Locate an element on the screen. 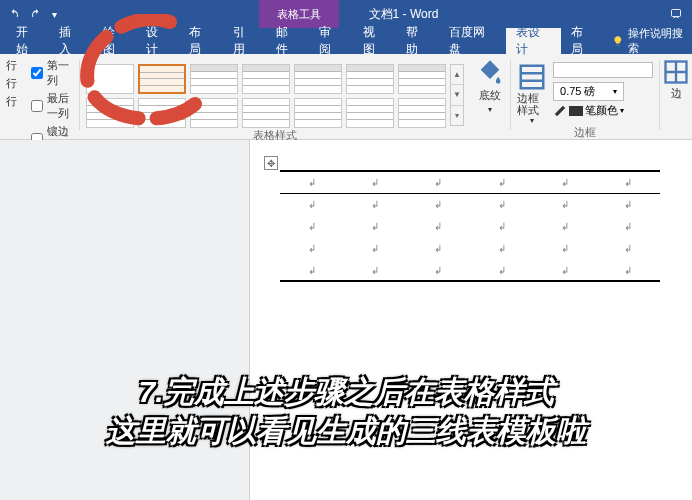 This screenshot has height=500, width=692. document-title: 文档1 - Word is located at coordinates (404, 14).